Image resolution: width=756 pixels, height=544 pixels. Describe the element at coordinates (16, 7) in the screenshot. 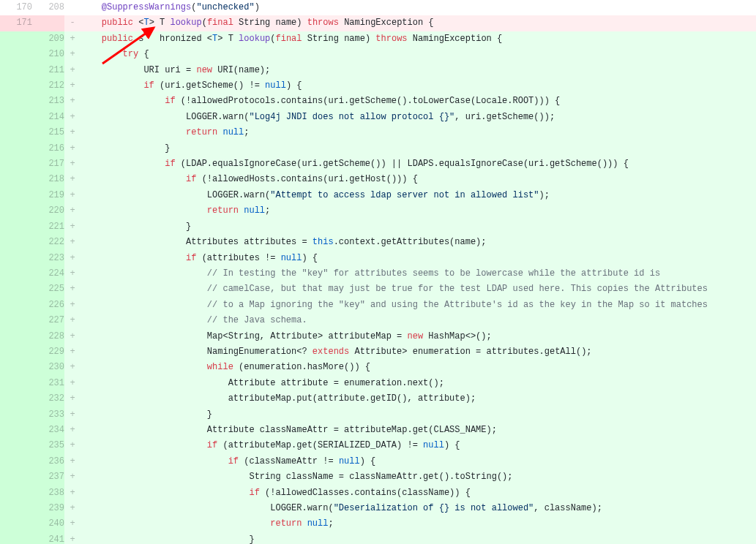

I see `old-line-number: 170` at that location.